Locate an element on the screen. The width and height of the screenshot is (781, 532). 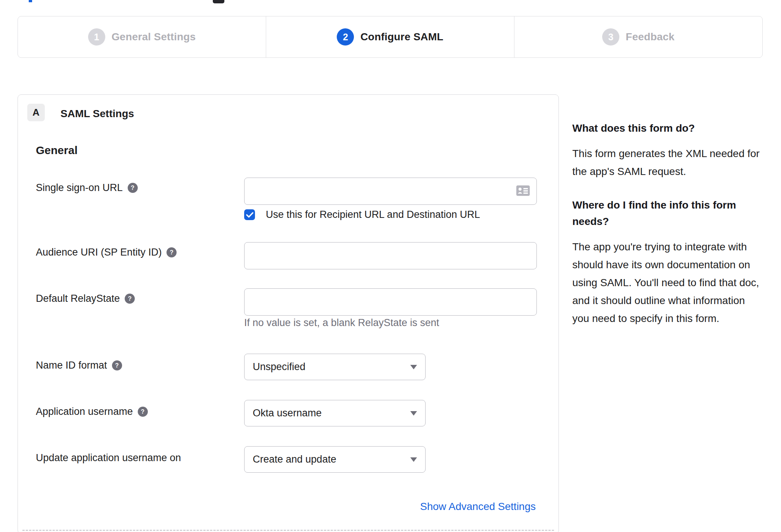
single-sign-on-url-field-wrap is located at coordinates (390, 191).